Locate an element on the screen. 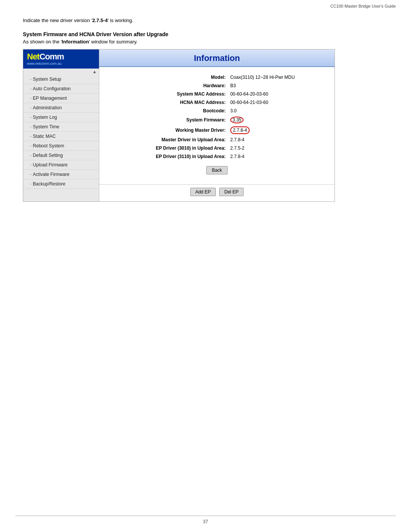  sidebar-item-default-setting: - Default Setting is located at coordinates (61, 155).